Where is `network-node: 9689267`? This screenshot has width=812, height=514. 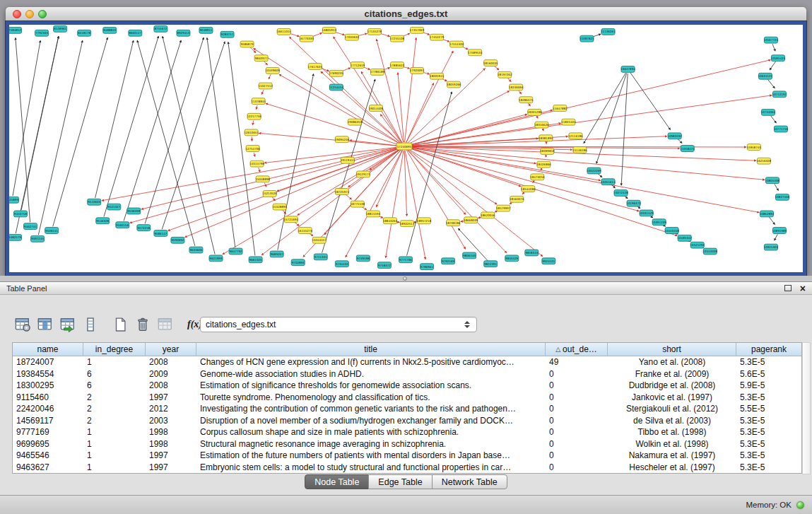 network-node: 9689267 is located at coordinates (277, 255).